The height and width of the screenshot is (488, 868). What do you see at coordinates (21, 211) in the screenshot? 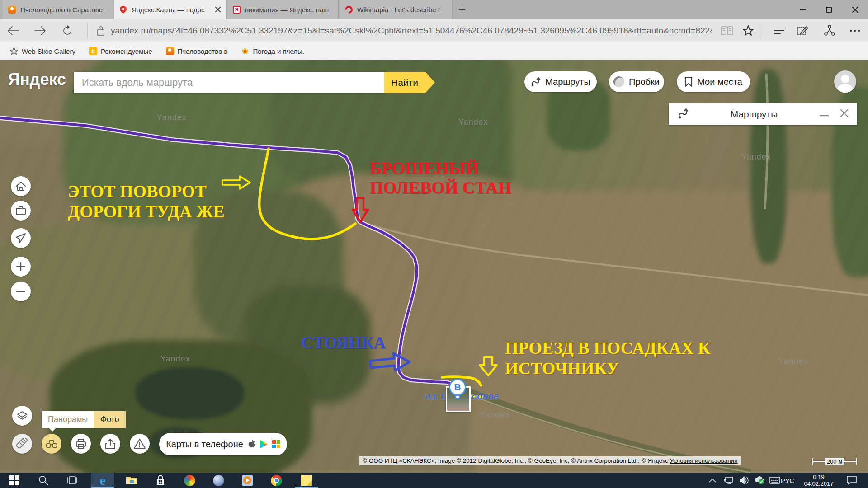
I see `work-button` at bounding box center [21, 211].